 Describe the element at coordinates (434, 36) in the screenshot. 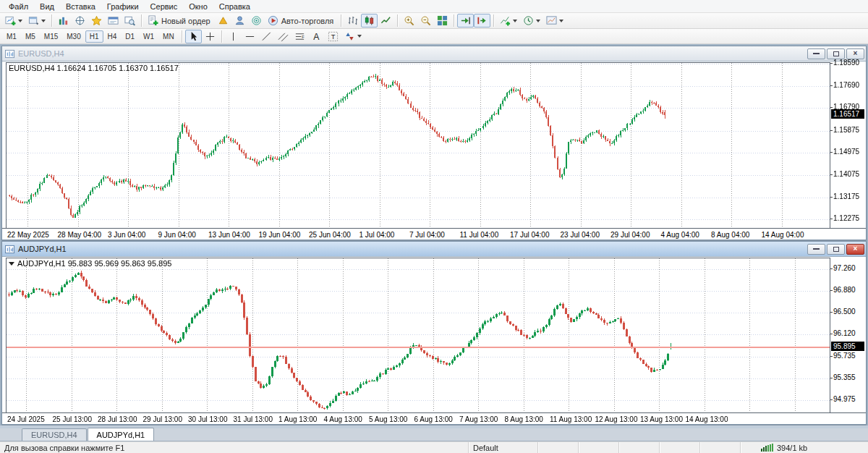

I see `toolbar-timeframes-tools: M1M5M15M30H1H4D1W1MNFAT` at that location.